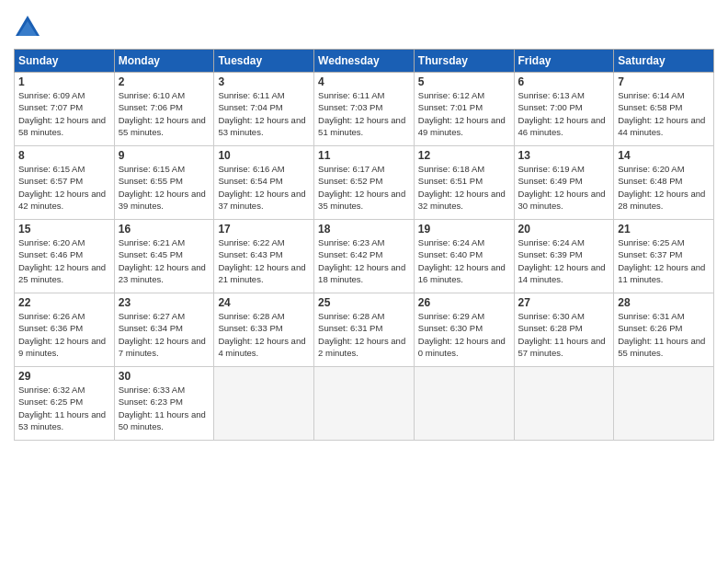  Describe the element at coordinates (64, 114) in the screenshot. I see `sun-info: Sunrise: 6:09 AM Sunset: 7:07 PM Dayligh…` at that location.